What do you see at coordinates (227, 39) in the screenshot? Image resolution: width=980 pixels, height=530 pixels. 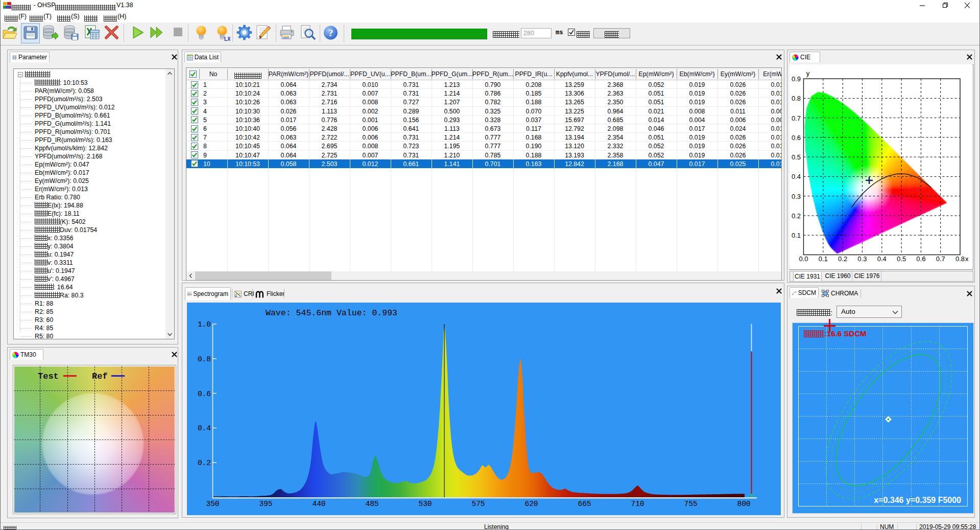 I see `svg-text: LX` at bounding box center [227, 39].